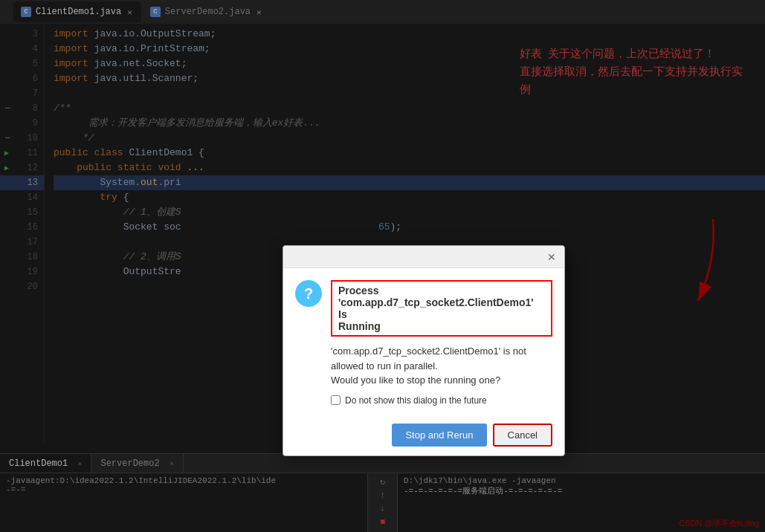 Image resolution: width=765 pixels, height=532 pixels. What do you see at coordinates (424, 257) in the screenshot?
I see `dialog-titlebar: ✕` at bounding box center [424, 257].